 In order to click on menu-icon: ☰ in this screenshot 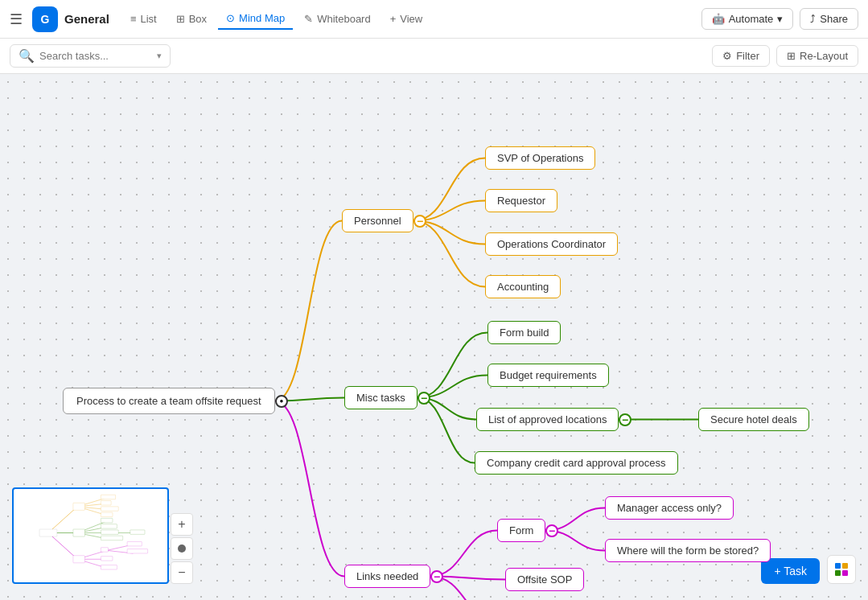, I will do `click(16, 19)`.